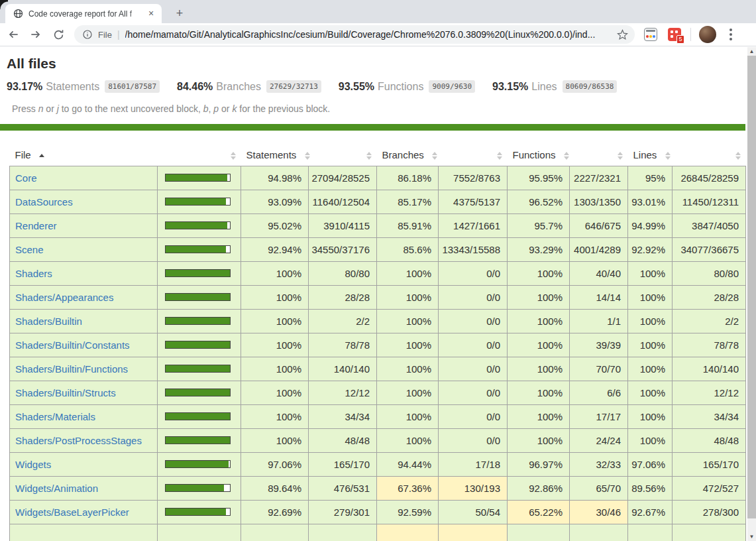 This screenshot has width=756, height=541. I want to click on vertical-scrollbar: ▲ ▼, so click(751, 294).